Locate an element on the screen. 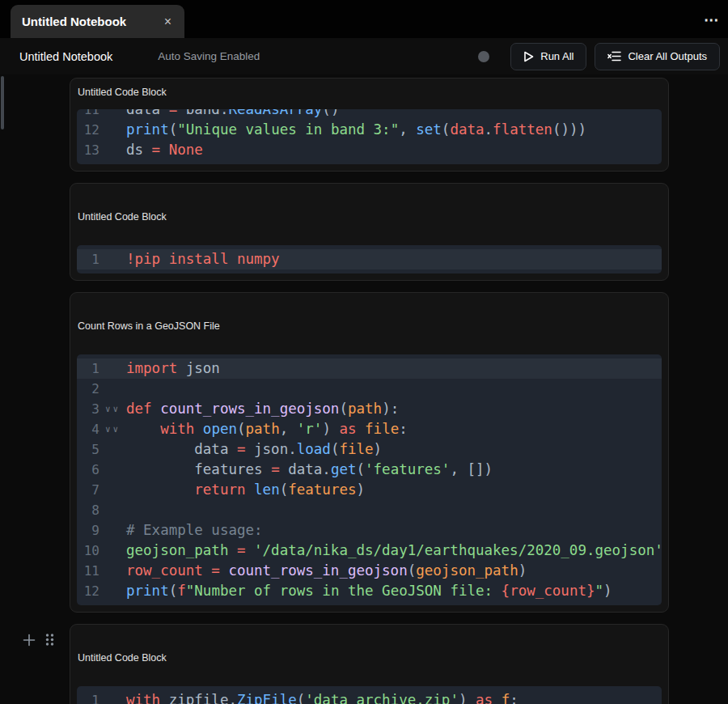 This screenshot has height=704, width=728. line-number: 10 is located at coordinates (88, 550).